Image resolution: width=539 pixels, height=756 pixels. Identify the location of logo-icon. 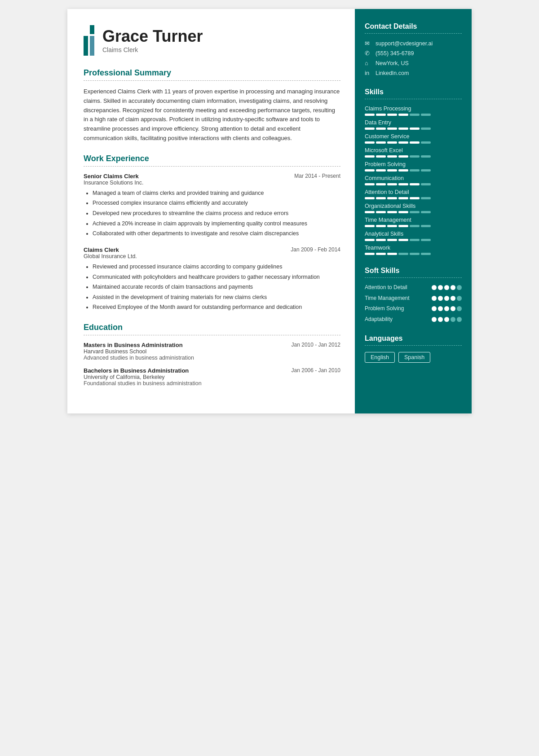
(89, 40).